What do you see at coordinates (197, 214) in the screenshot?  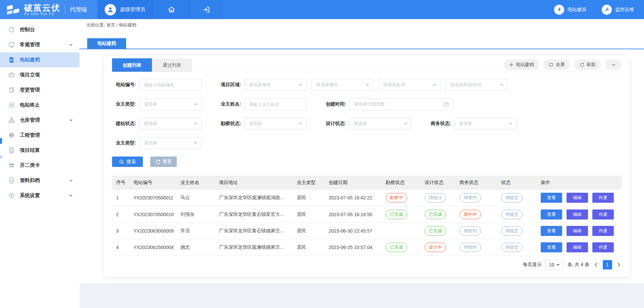 I see `cell-owner-name: 刘强东` at bounding box center [197, 214].